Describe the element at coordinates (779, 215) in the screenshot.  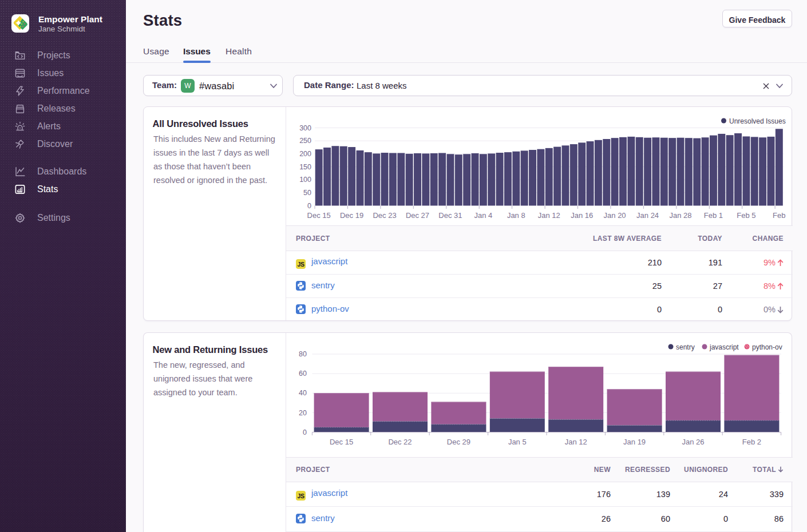
I see `svg-text: Feb` at that location.